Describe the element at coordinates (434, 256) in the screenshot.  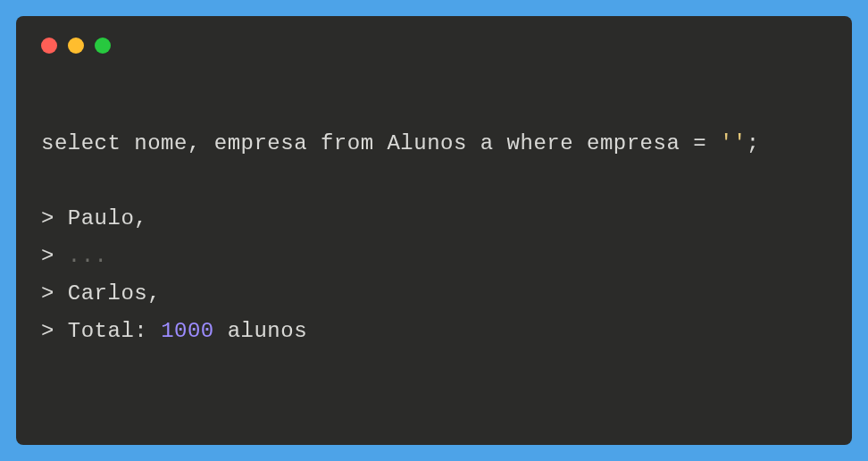
I see `output-row: > ...` at that location.